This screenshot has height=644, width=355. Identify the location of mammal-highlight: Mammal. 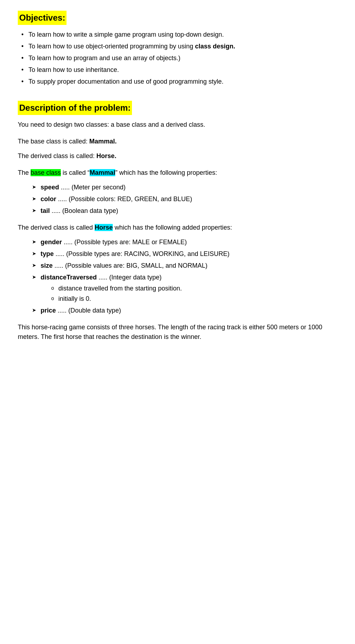
(102, 173).